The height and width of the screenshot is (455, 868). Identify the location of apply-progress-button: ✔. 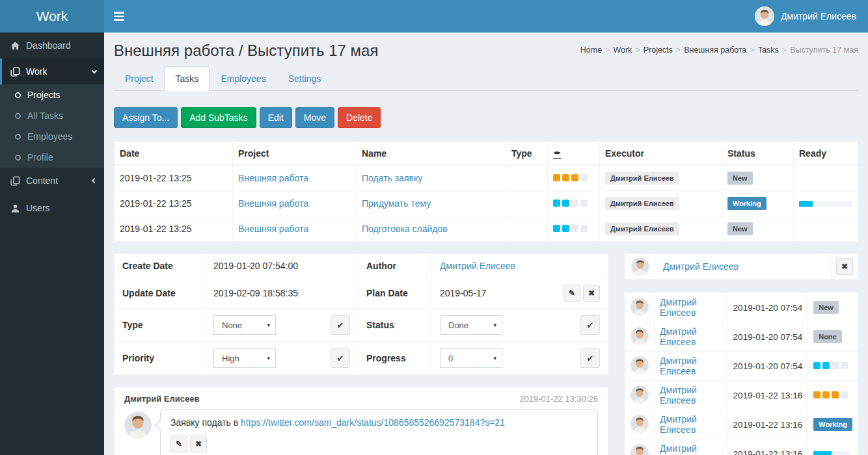
(590, 358).